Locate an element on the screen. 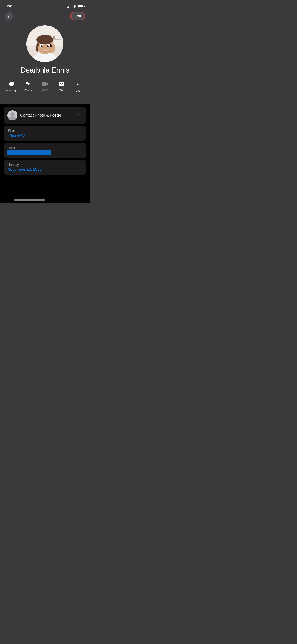  status-time: 9:41 is located at coordinates (9, 6).